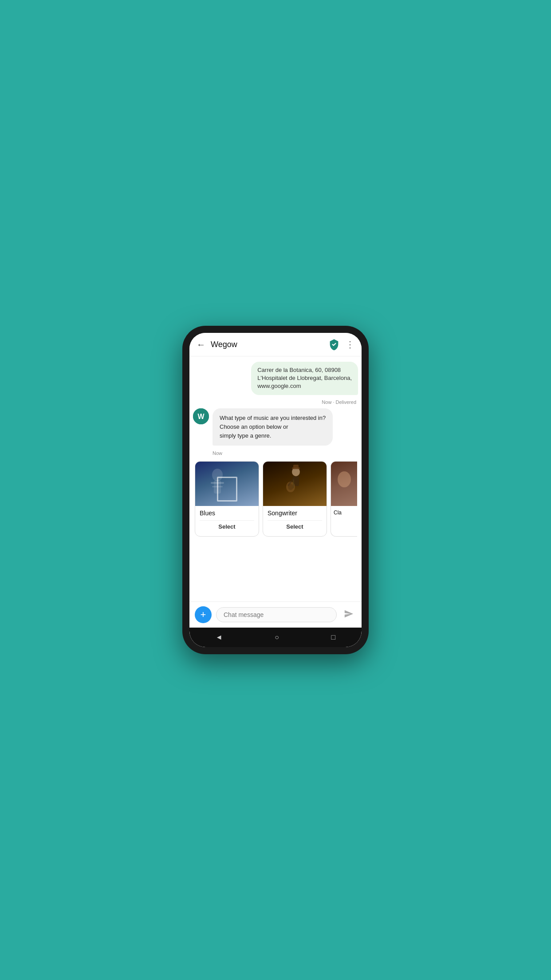 The image size is (551, 980). I want to click on songwriter-card-image, so click(295, 484).